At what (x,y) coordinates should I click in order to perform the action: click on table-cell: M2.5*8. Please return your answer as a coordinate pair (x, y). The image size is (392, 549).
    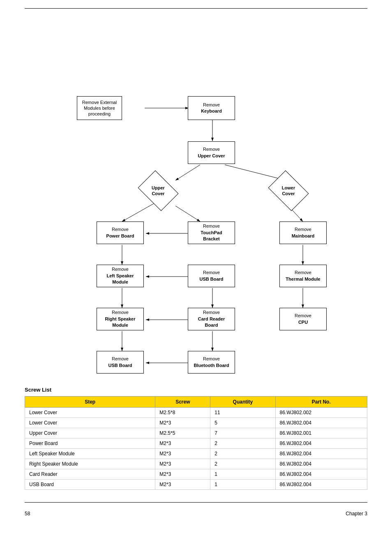
    Looking at the image, I should click on (183, 413).